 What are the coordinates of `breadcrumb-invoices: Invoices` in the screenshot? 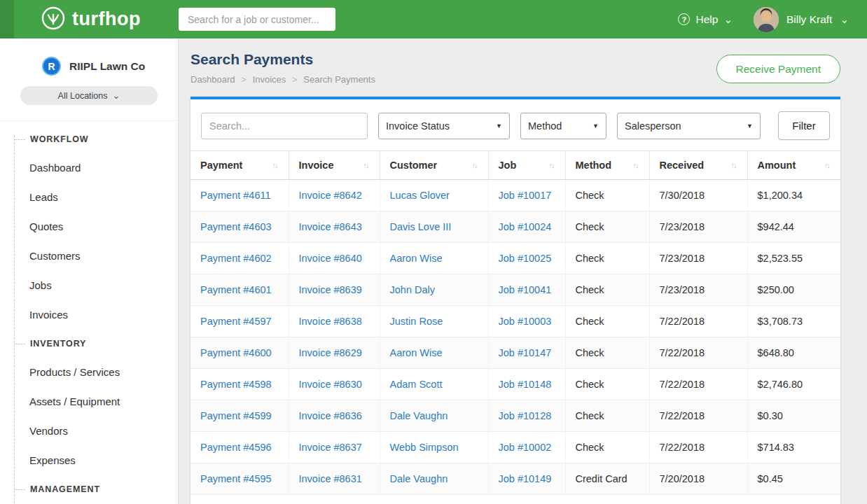 It's located at (270, 80).